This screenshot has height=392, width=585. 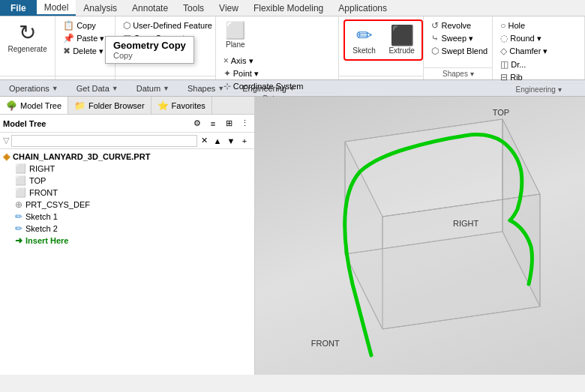 I want to click on draft-icon: ◫, so click(x=504, y=64).